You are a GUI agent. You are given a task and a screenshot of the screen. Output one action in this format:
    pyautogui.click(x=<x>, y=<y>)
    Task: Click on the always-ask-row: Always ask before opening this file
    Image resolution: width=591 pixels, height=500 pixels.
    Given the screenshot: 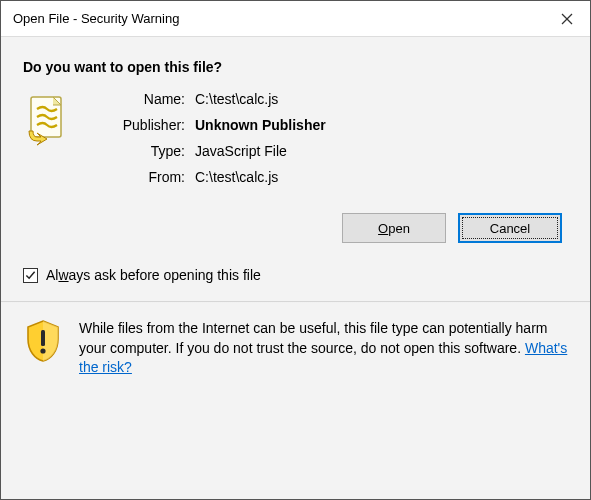 What is the action you would take?
    pyautogui.click(x=296, y=272)
    